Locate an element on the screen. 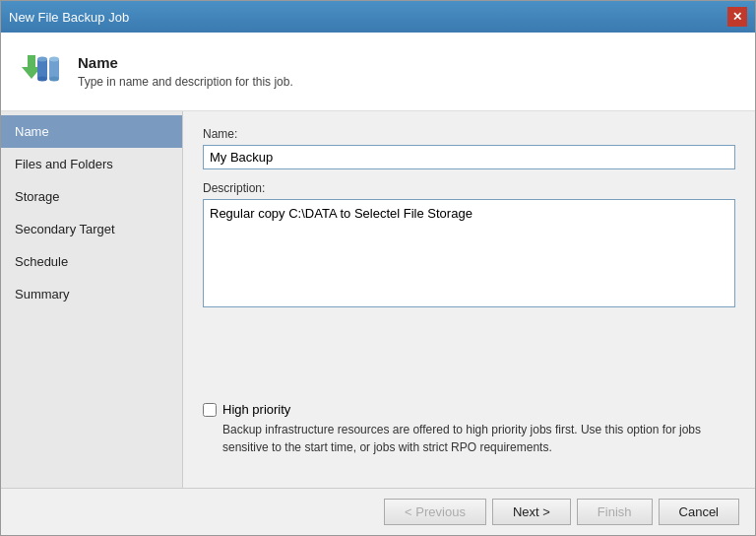  sidebar-item-schedule: Schedule is located at coordinates (92, 262).